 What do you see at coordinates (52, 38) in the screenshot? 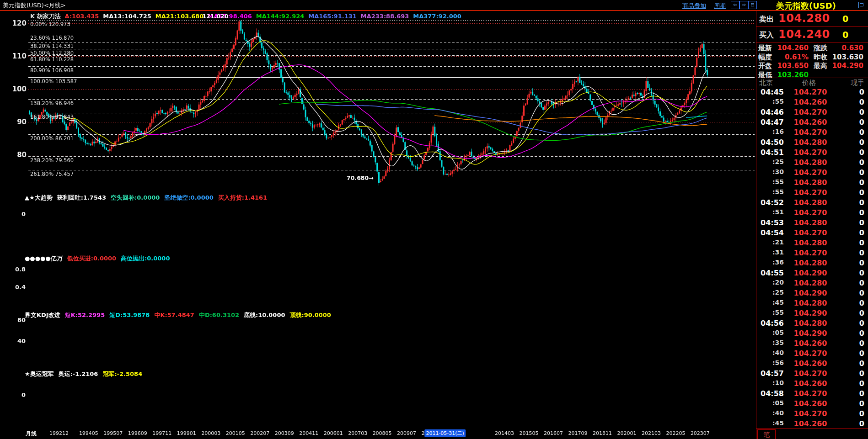
I see `fib-level-label: 23.60% 116.870` at bounding box center [52, 38].